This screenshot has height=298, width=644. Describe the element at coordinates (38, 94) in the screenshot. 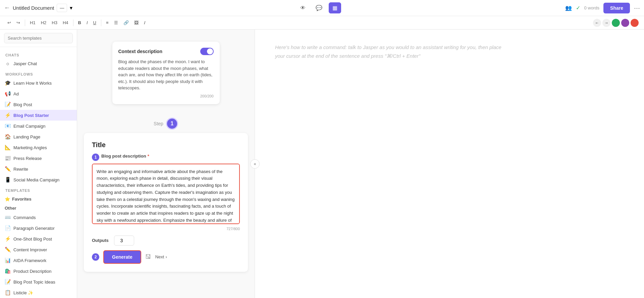

I see `sidebar-item-ad: 📢 Ad` at that location.